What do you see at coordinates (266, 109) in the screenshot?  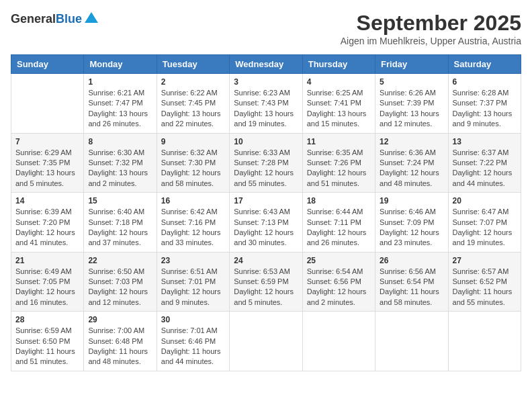 I see `day-info: Sunrise: 6:23 AM Sunset: 7:43 PM Dayligh…` at bounding box center [266, 109].